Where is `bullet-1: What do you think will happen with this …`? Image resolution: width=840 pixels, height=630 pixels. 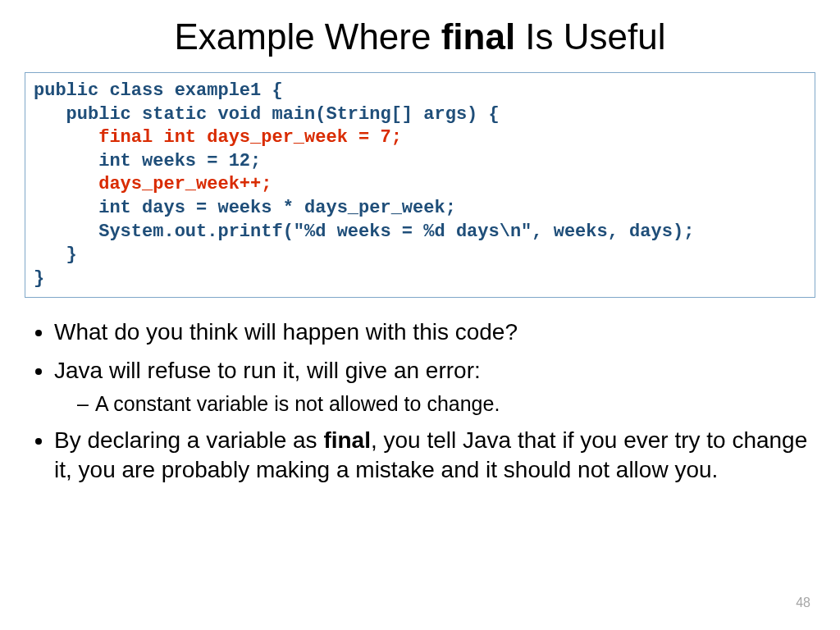
bullet-1: What do you think will happen with this … is located at coordinates (435, 332).